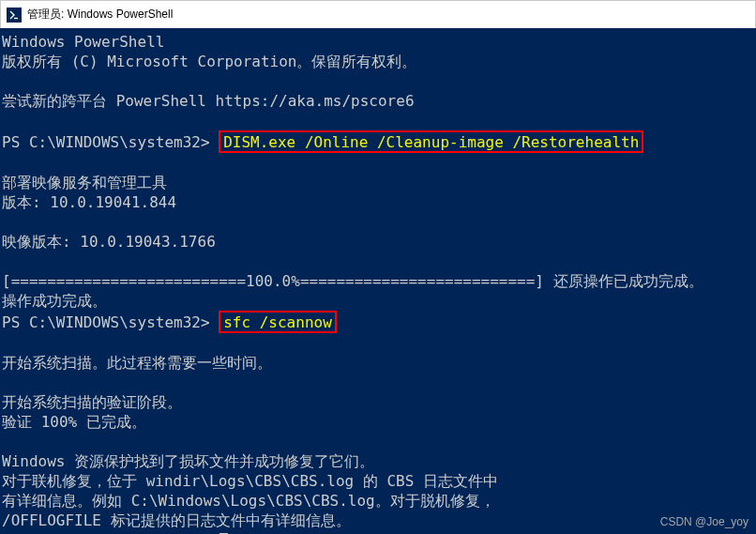 This screenshot has height=534, width=756. Describe the element at coordinates (378, 182) in the screenshot. I see `dism-line-1: 部署映像服务和管理工具` at that location.